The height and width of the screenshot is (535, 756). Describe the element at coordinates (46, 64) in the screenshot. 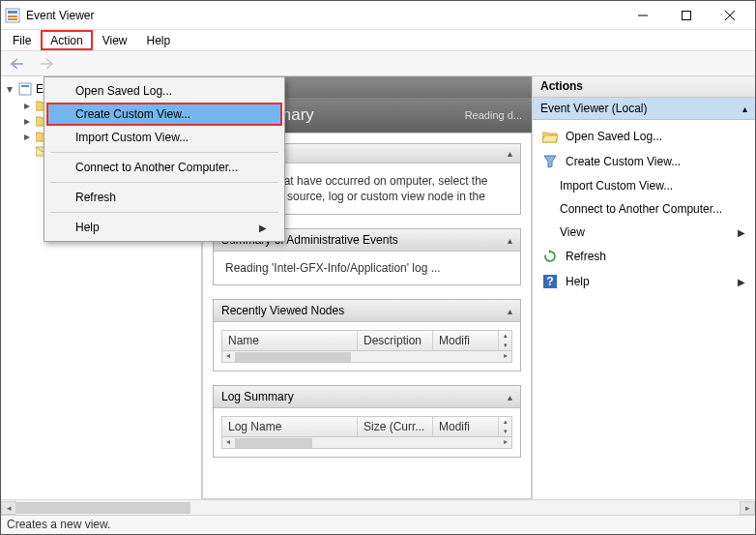

I see `forward-button` at that location.